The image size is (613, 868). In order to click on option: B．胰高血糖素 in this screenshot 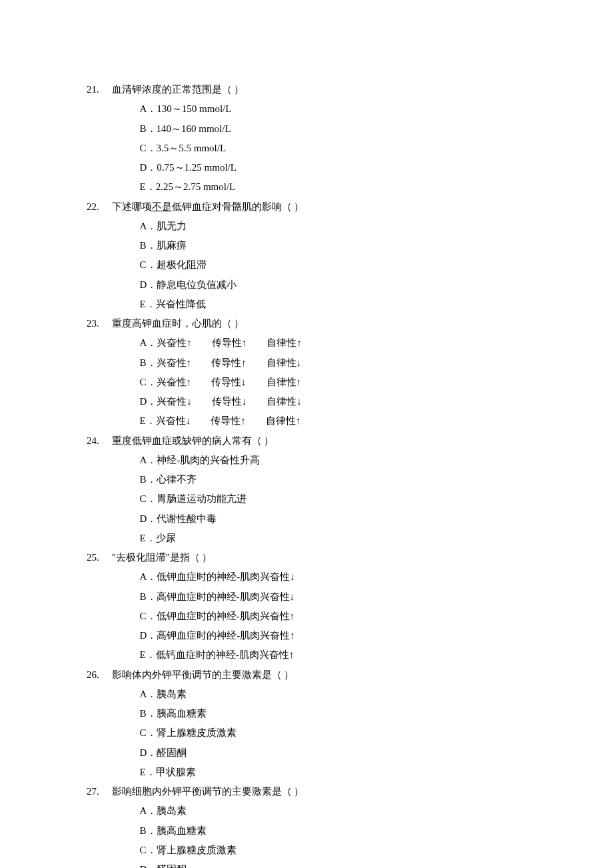, I will do `click(333, 713)`.